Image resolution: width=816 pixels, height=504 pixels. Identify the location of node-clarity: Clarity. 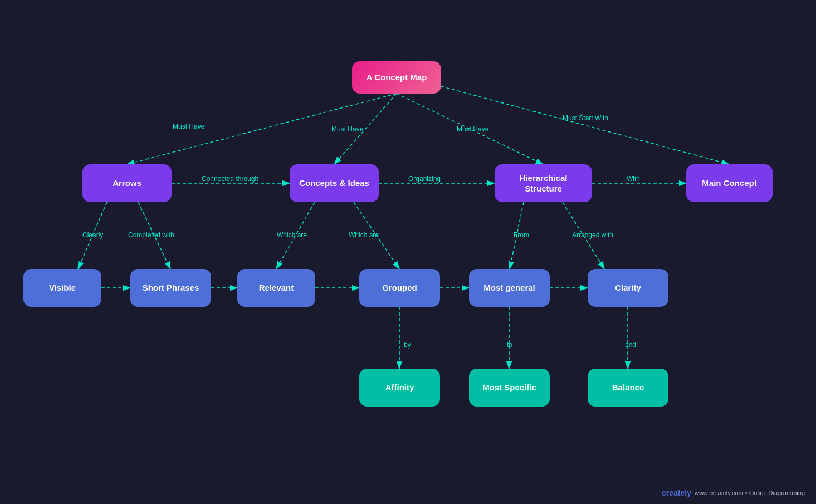
(628, 288).